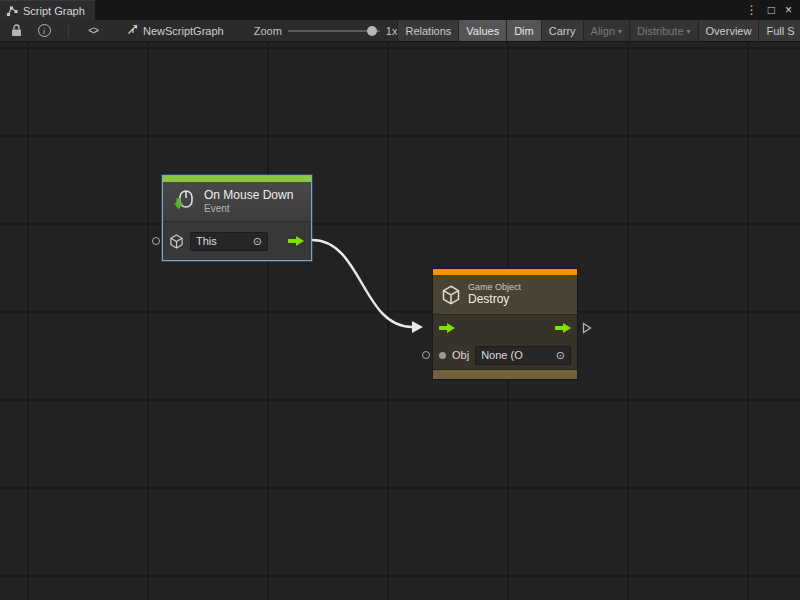 The height and width of the screenshot is (600, 800). Describe the element at coordinates (54, 31) in the screenshot. I see `toolbar-left-group: i <>` at that location.